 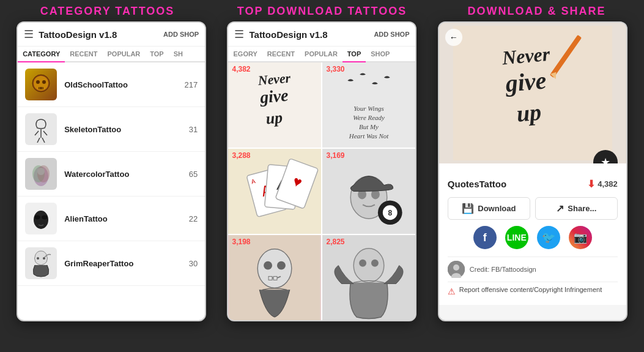 I want to click on list-item: GrimReaperTattoo 30, so click(x=111, y=263).